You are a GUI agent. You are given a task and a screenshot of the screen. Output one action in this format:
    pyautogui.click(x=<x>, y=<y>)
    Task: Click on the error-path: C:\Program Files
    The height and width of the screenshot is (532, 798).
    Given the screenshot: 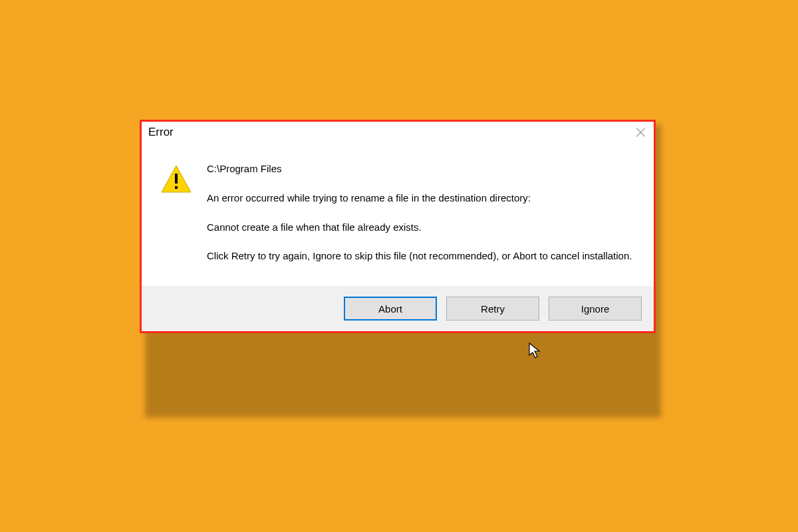 What is the action you would take?
    pyautogui.click(x=421, y=169)
    